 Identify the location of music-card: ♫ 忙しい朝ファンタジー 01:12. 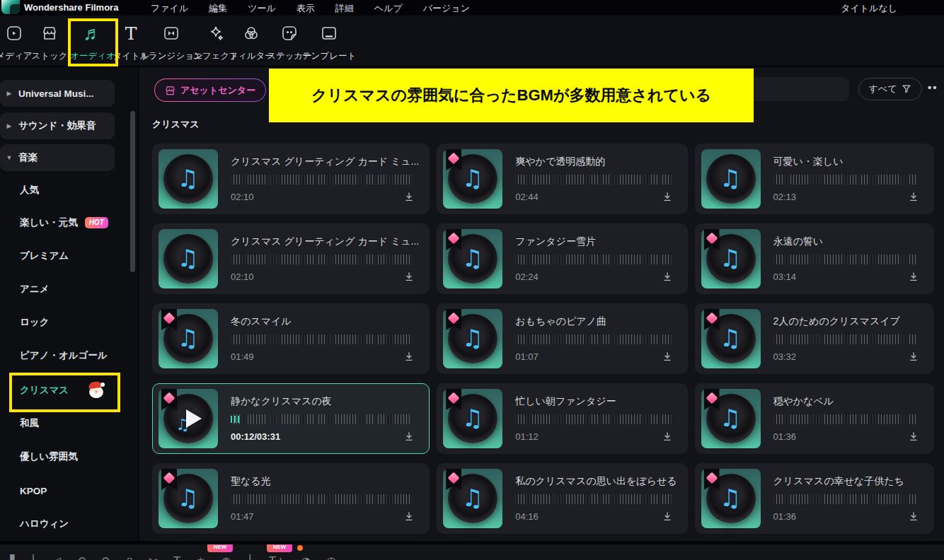
(562, 419).